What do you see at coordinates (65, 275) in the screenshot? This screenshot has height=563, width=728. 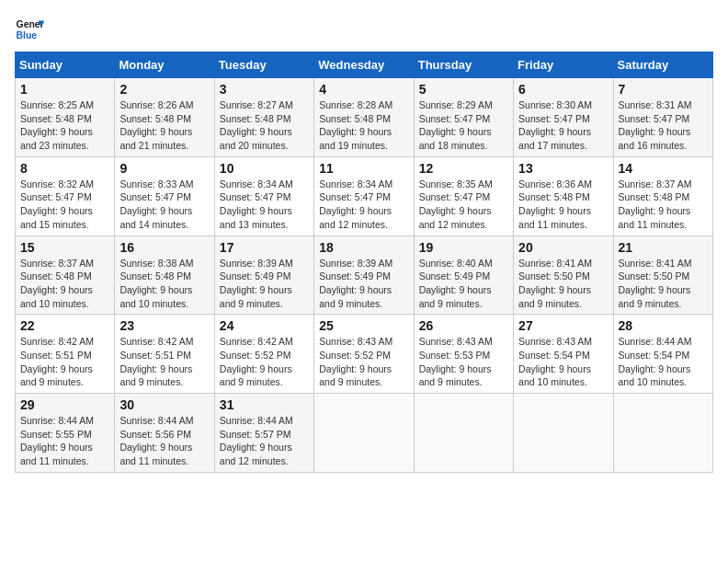 I see `calendar-cell: 15Sunrise: 8:37 AMSunset: 5:48 PMDayligh…` at bounding box center [65, 275].